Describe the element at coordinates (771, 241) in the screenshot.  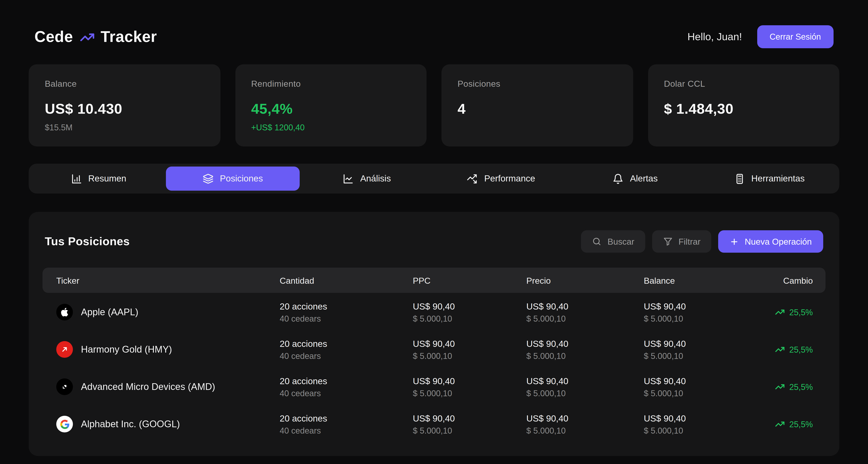
I see `new-operation-button: Nueva Operación` at that location.